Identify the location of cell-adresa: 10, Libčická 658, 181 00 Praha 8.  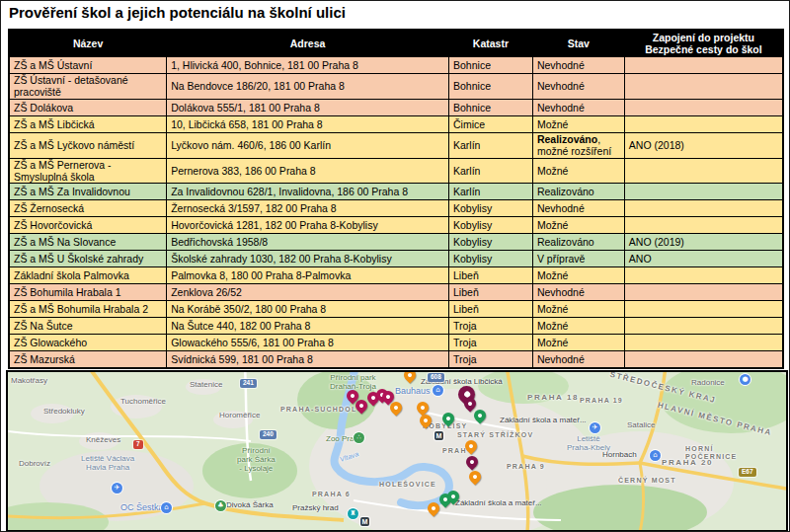
(308, 124).